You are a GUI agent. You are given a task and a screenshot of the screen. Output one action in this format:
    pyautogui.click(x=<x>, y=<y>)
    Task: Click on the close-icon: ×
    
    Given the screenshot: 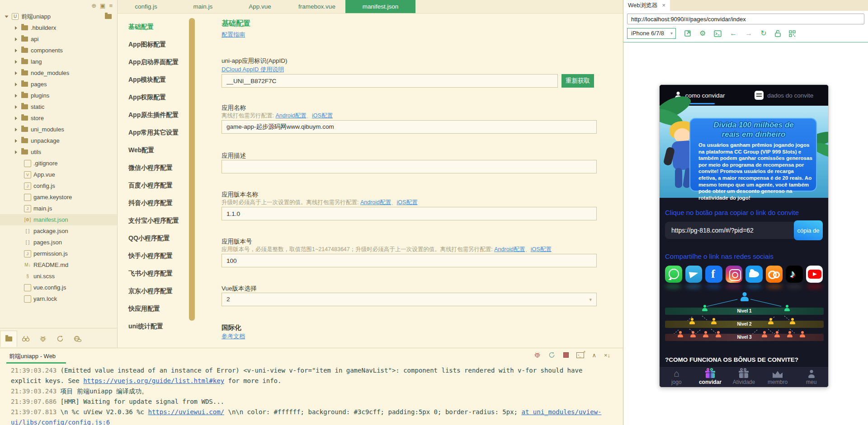 What is the action you would take?
    pyautogui.click(x=664, y=5)
    